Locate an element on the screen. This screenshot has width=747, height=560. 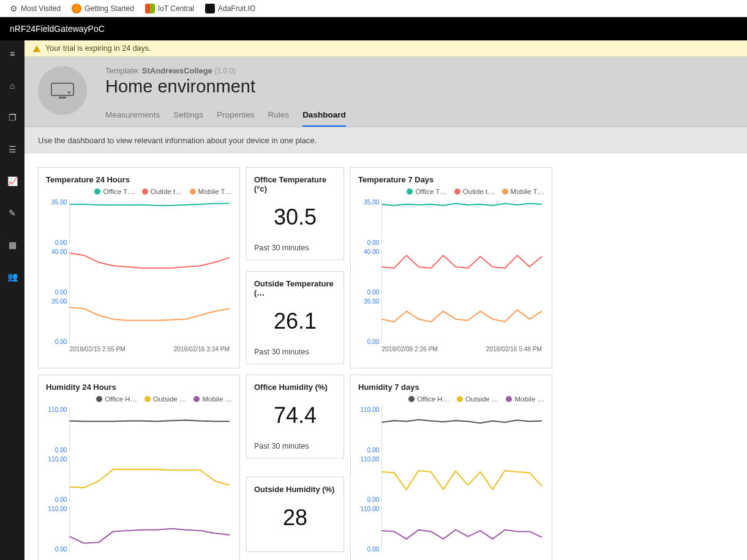
legend-label: Mobile … is located at coordinates (217, 399).